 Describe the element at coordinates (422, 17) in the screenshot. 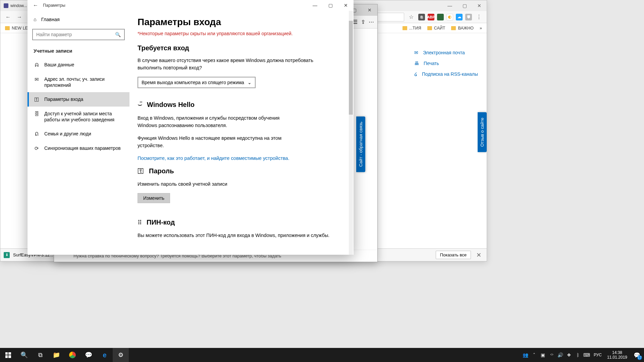

I see `extension-icon: ⎘` at that location.